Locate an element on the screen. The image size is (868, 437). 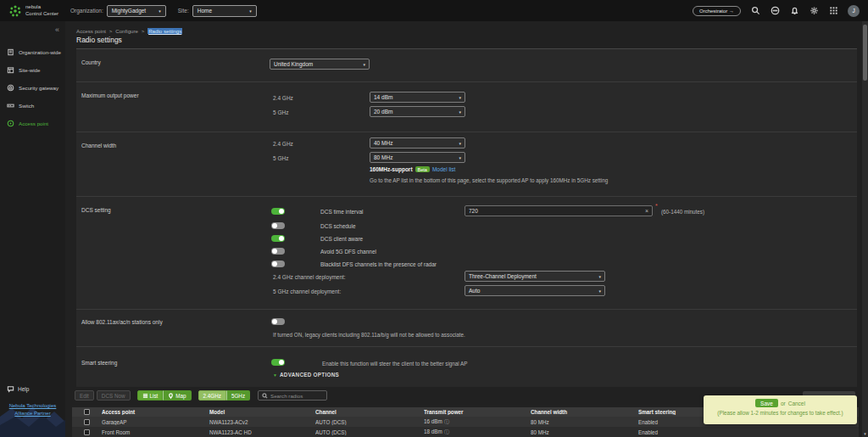
dcs-time-interval-toggle is located at coordinates (278, 211).